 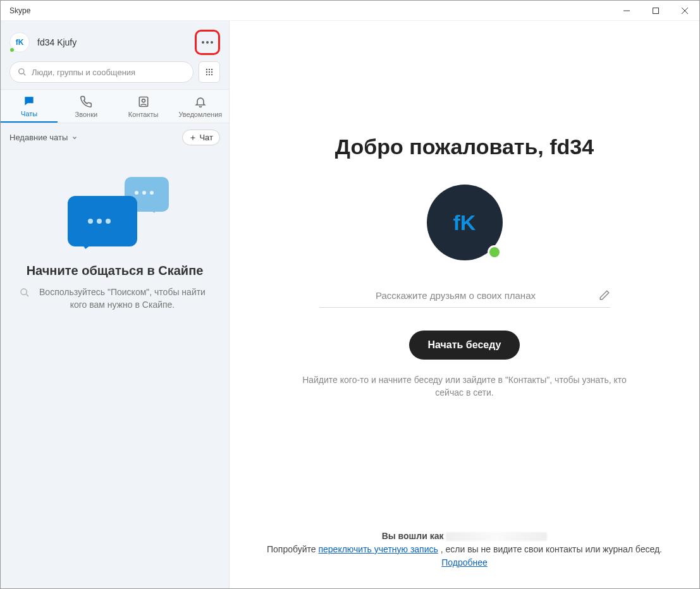 I want to click on tab-notifications: Уведомления, so click(x=200, y=106).